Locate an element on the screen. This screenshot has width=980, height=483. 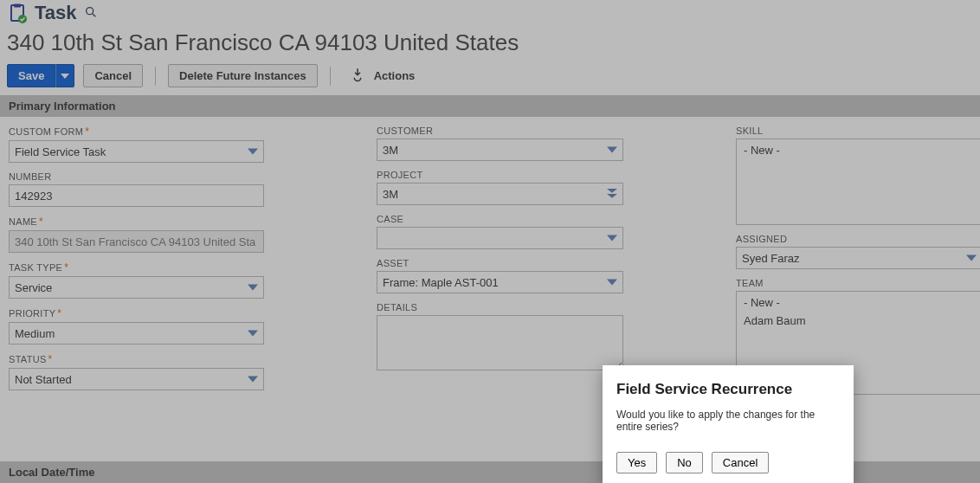
field-name: NAME* is located at coordinates (137, 234).